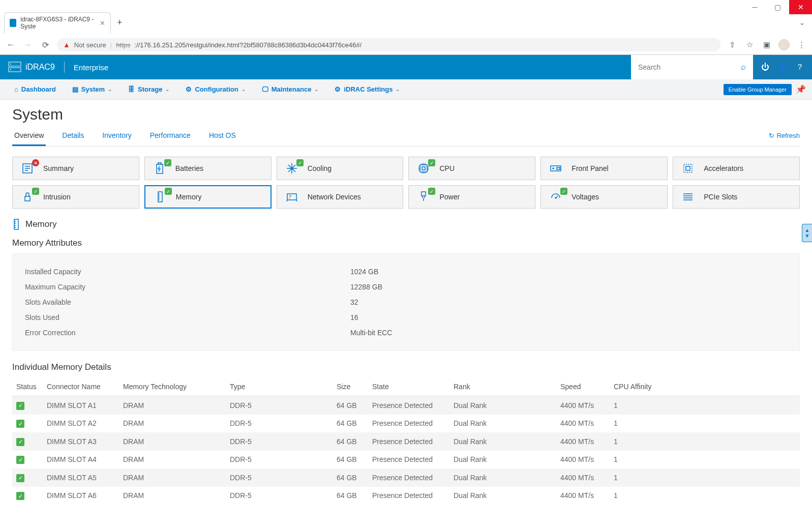 This screenshot has width=812, height=527. Describe the element at coordinates (371, 333) in the screenshot. I see `attr-value: Multi-bit ECC` at that location.